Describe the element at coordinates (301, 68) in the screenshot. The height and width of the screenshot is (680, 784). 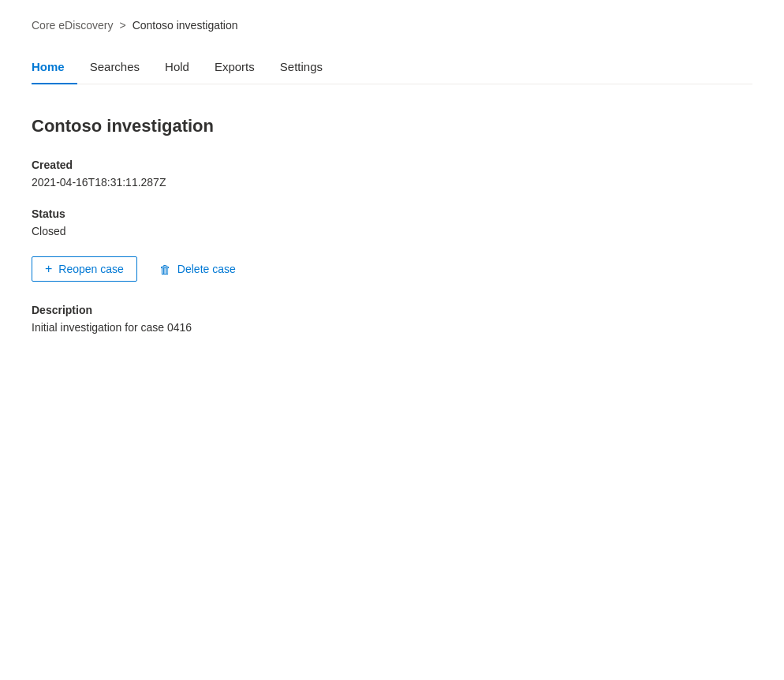
I see `tab-settings: Settings` at that location.